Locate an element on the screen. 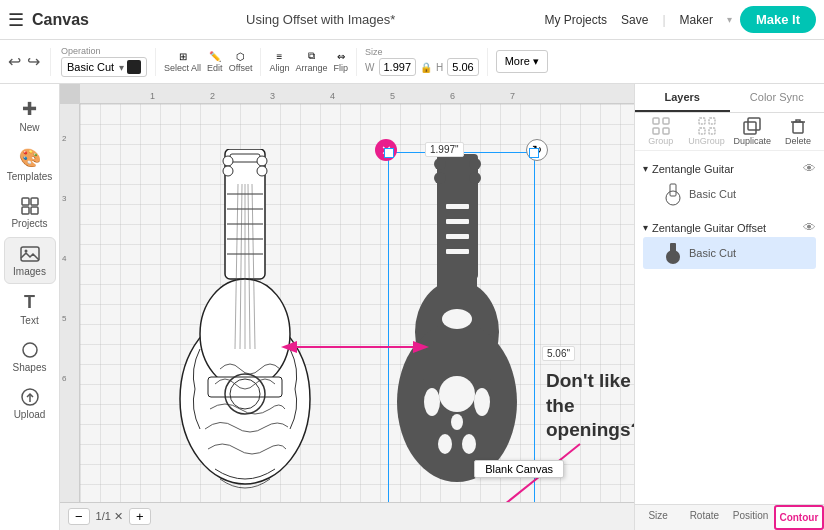 The height and width of the screenshot is (530, 824). upload-icon is located at coordinates (30, 397).